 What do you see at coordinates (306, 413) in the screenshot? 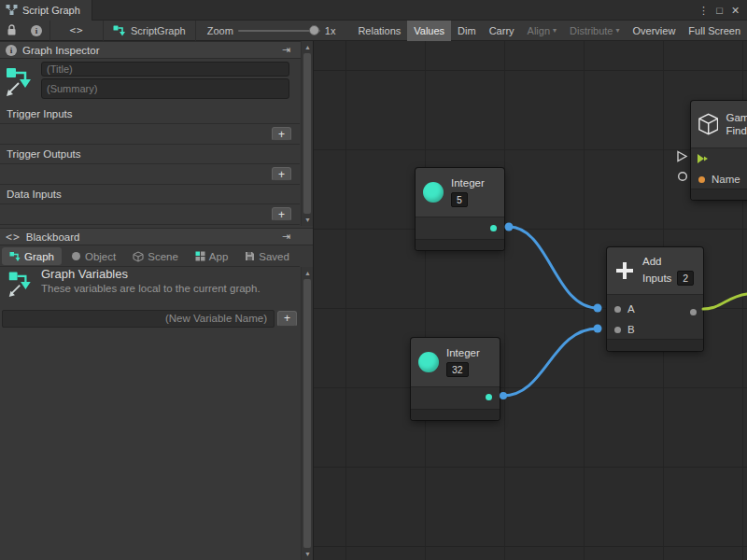
I see `blackboard-scrollbar: ▲ ▼` at bounding box center [306, 413].